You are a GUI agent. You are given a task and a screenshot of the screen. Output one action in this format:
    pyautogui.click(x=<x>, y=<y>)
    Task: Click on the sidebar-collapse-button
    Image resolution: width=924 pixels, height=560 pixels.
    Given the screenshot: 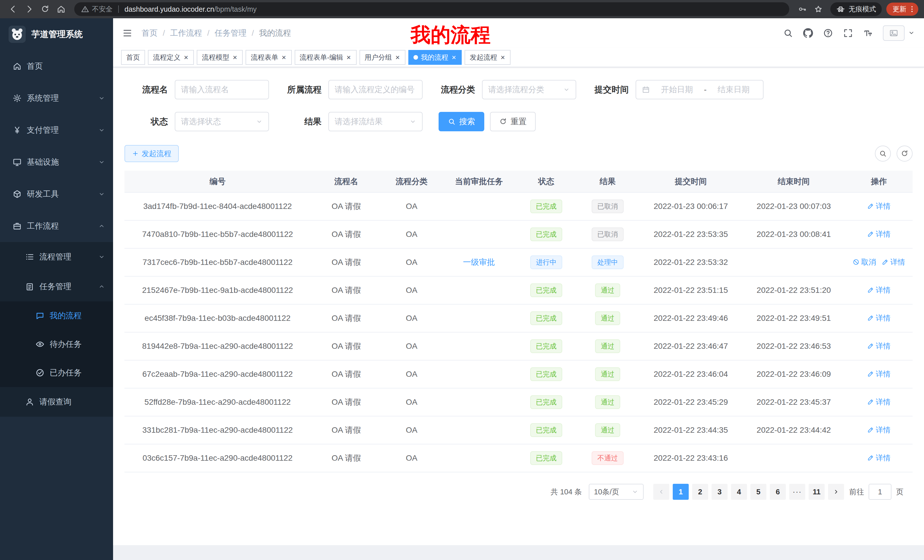 What is the action you would take?
    pyautogui.click(x=128, y=33)
    